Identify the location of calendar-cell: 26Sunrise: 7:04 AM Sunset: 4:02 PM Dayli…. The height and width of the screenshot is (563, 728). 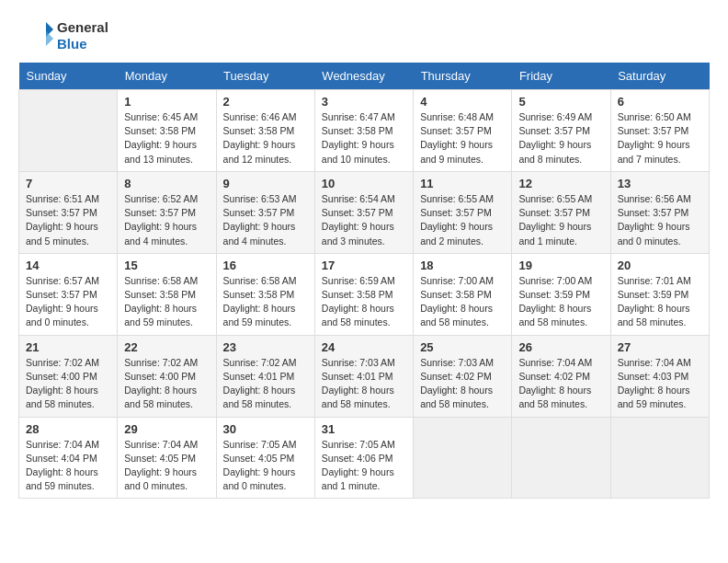
(561, 375).